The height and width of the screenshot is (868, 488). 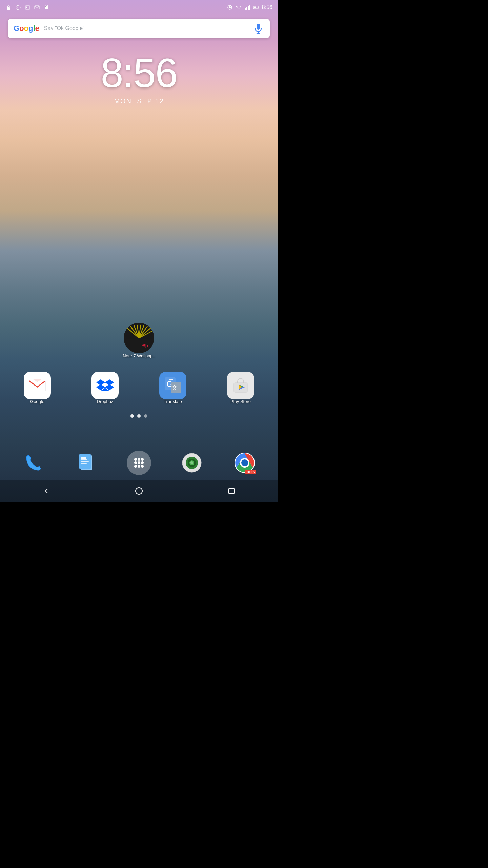 I want to click on dropbox-label: Dropbox, so click(x=105, y=401).